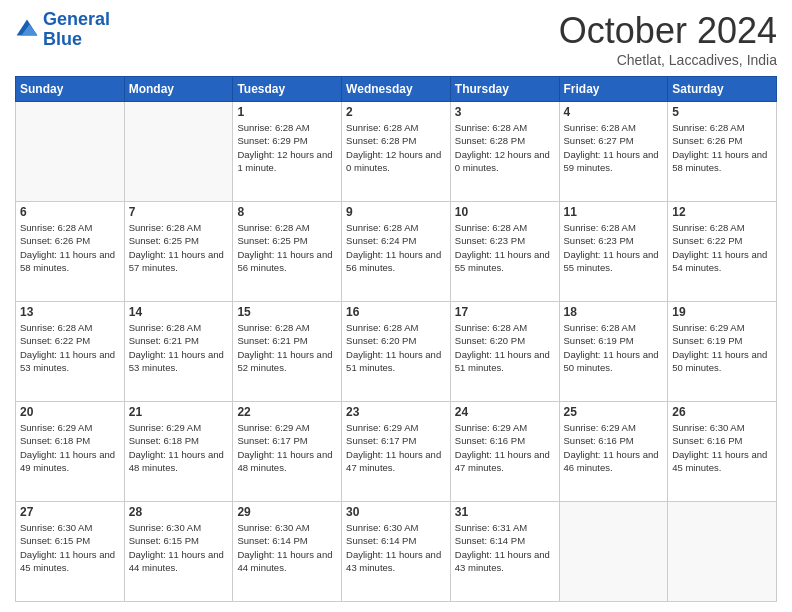 The image size is (792, 612). Describe the element at coordinates (504, 452) in the screenshot. I see `calendar-cell: 24Sunrise: 6:29 AM Sunset: 6:16 PM Dayli…` at that location.